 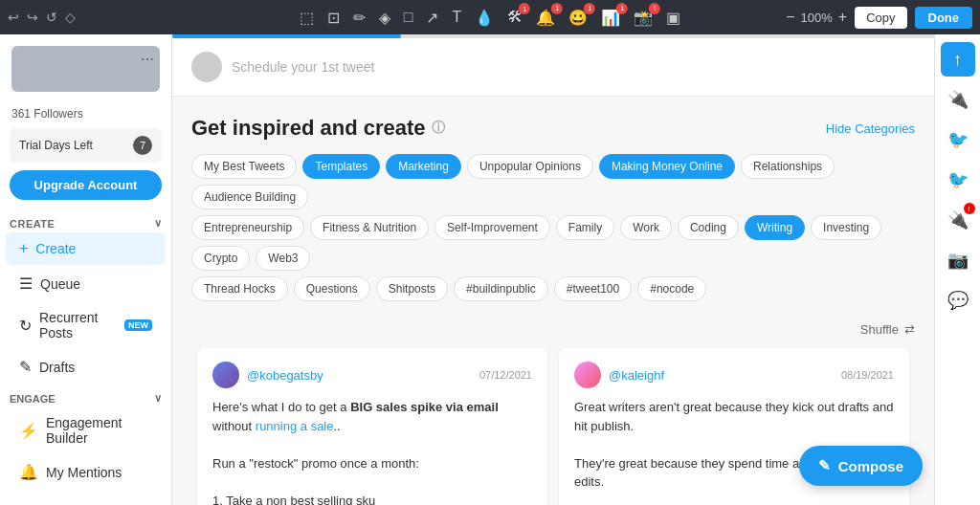 What do you see at coordinates (816, 17) in the screenshot?
I see `zoom-control: − 100% +` at bounding box center [816, 17].